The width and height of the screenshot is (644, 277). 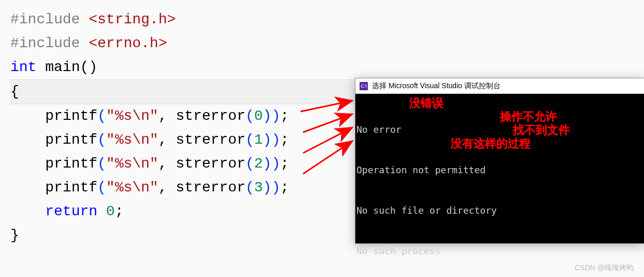 What do you see at coordinates (499, 86) in the screenshot?
I see `console-titlebar: C:\ 选择 Microsoft Visual Studio 调试控制台` at bounding box center [499, 86].